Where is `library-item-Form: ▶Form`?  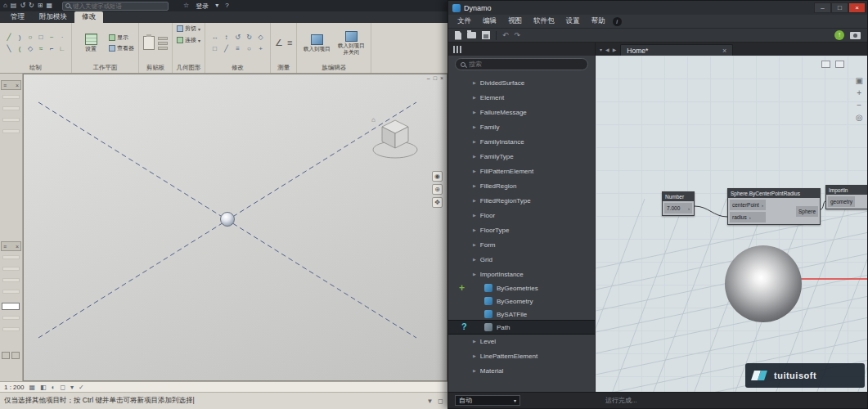
library-item-Form: ▶Form is located at coordinates (522, 245).